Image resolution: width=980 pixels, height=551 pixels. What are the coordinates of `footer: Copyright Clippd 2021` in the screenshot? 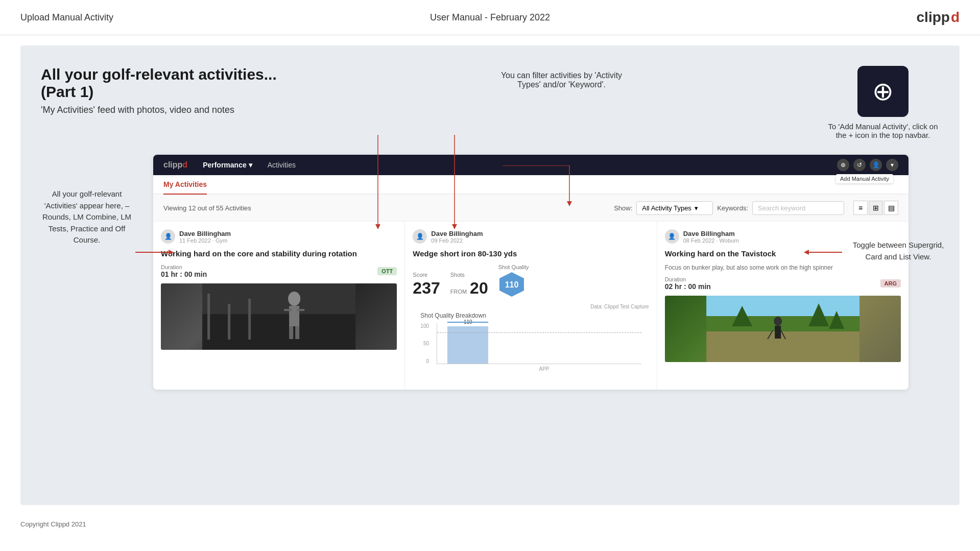 It's located at (490, 524).